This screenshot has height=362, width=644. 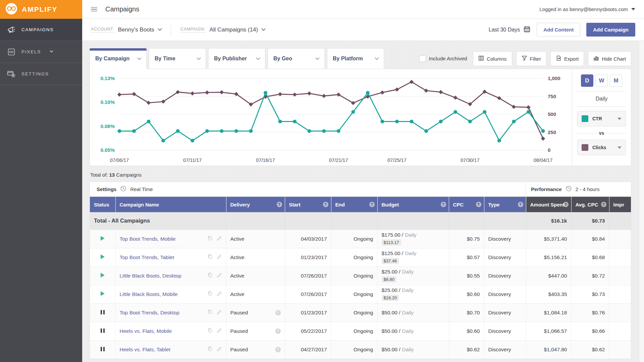 What do you see at coordinates (41, 52) in the screenshot?
I see `sidebar-nav: CAMPAIGNSPIXELSSETTINGS` at bounding box center [41, 52].